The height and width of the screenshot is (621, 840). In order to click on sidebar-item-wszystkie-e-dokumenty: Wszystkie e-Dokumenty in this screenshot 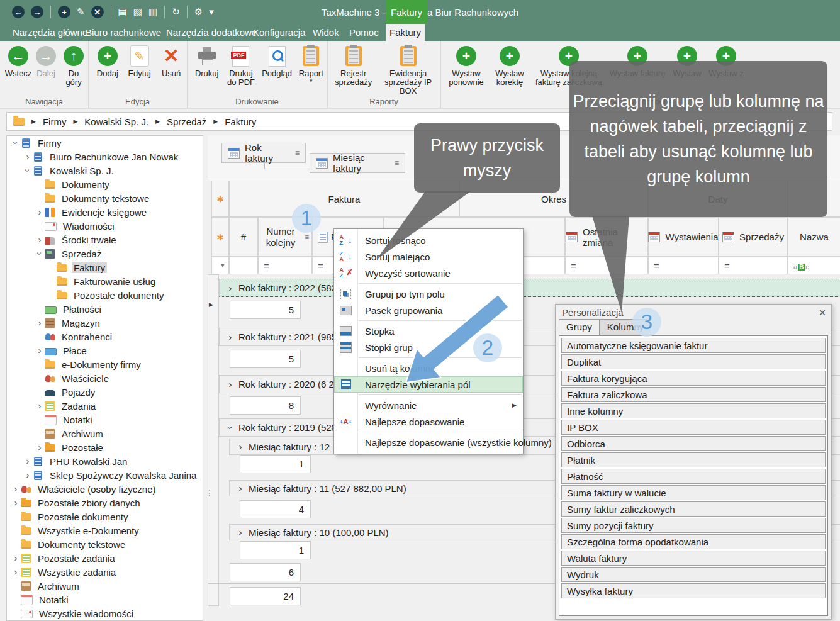, I will do `click(104, 530)`.